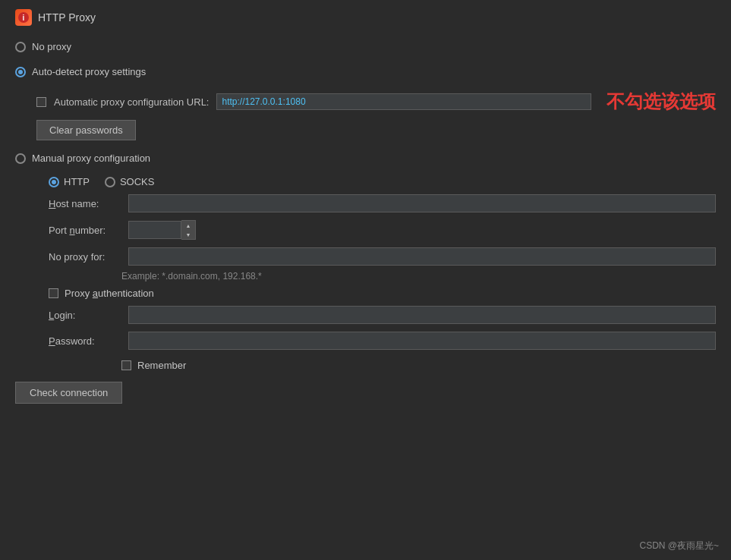  What do you see at coordinates (24, 17) in the screenshot?
I see `app-icon: i` at bounding box center [24, 17].